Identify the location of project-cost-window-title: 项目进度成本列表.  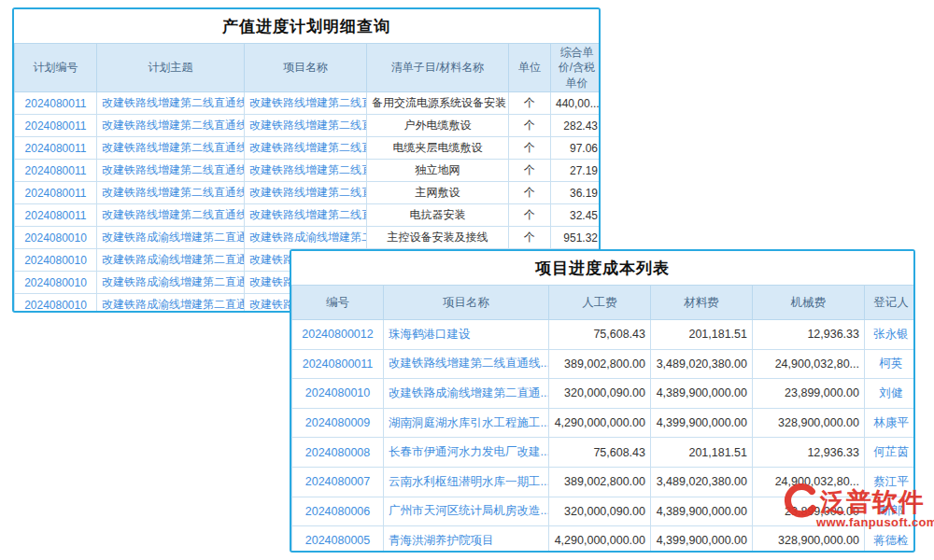
(602, 268).